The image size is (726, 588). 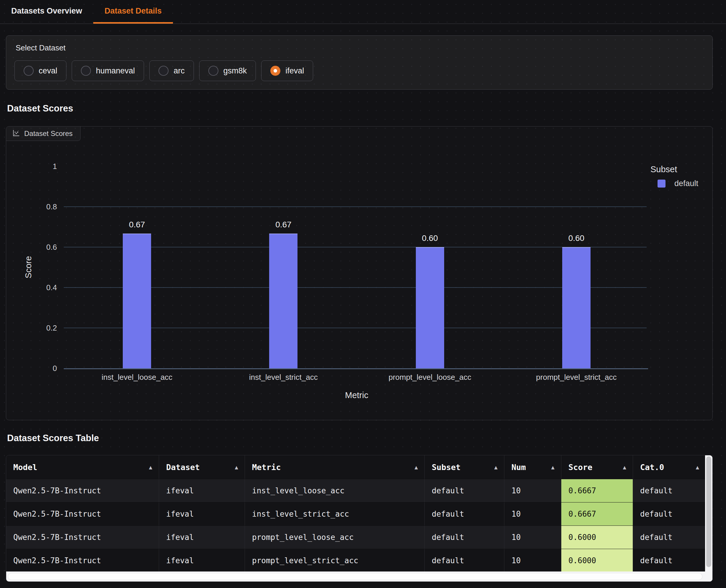 What do you see at coordinates (47, 12) in the screenshot?
I see `tab-datasets-overview: Datasets Overview` at bounding box center [47, 12].